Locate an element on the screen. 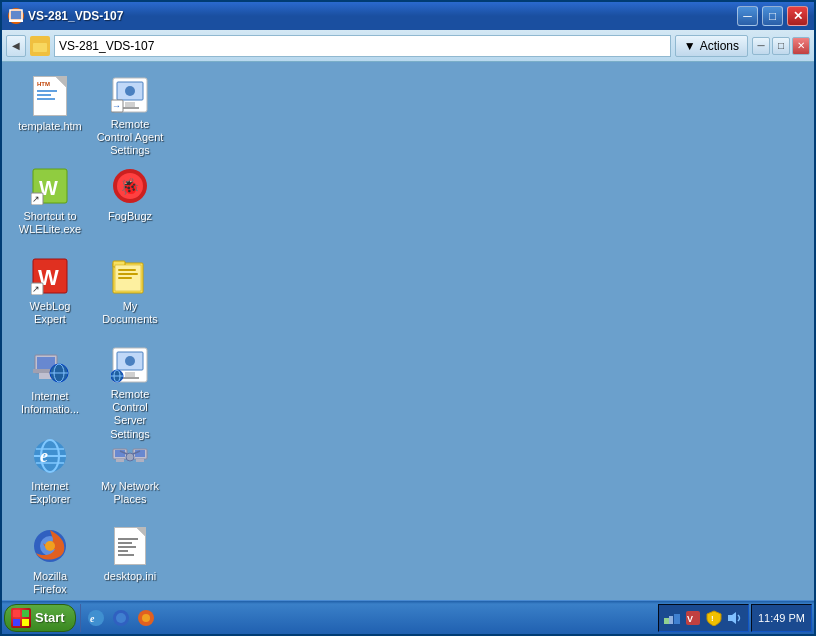 This screenshot has height=636, width=816. tray-vnc-icon: V is located at coordinates (693, 618).